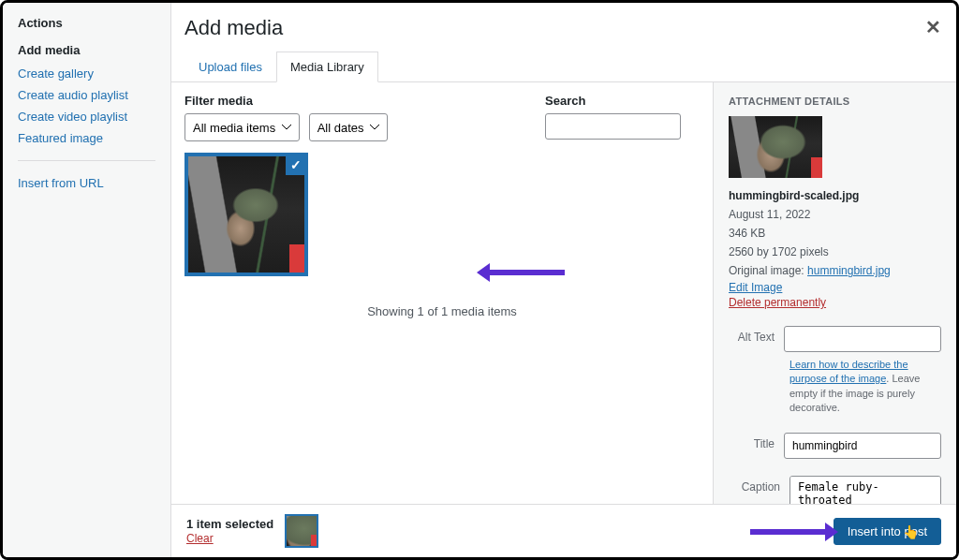 Image resolution: width=959 pixels, height=560 pixels. Describe the element at coordinates (86, 139) in the screenshot. I see `sidebar-link-featured: Featured image` at that location.